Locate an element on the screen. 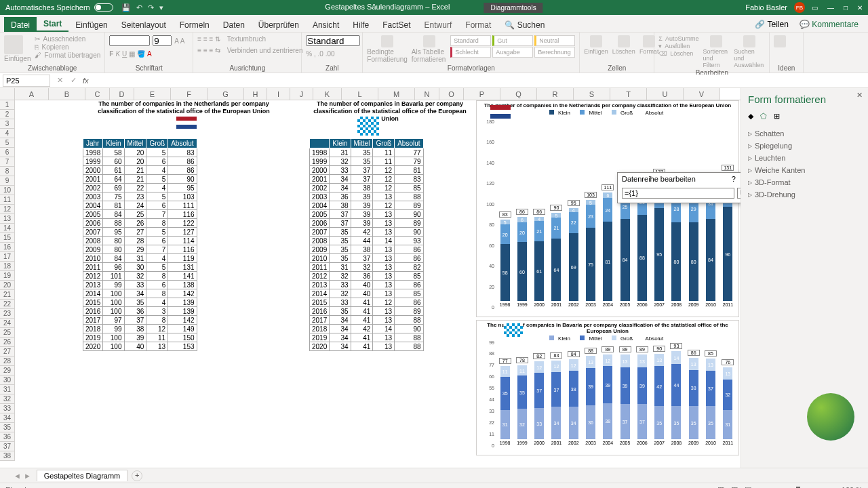  table-row: 200880286114 is located at coordinates (140, 241).